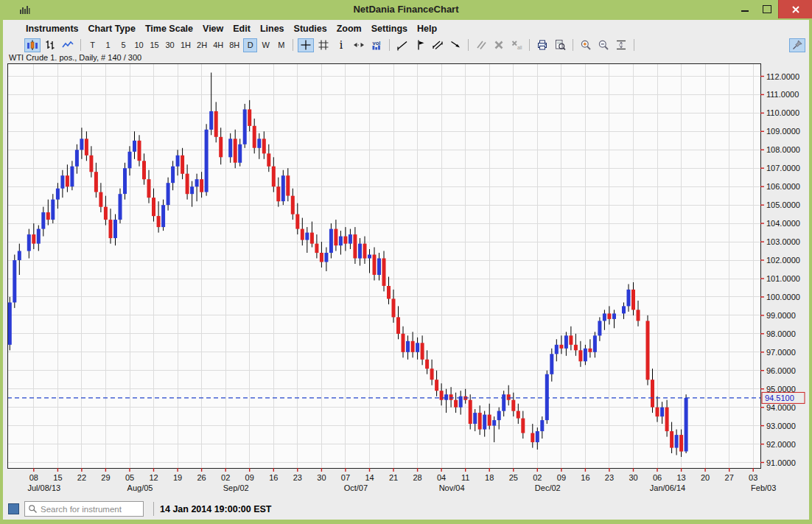  What do you see at coordinates (657, 478) in the screenshot?
I see `svg-text: 06` at bounding box center [657, 478].